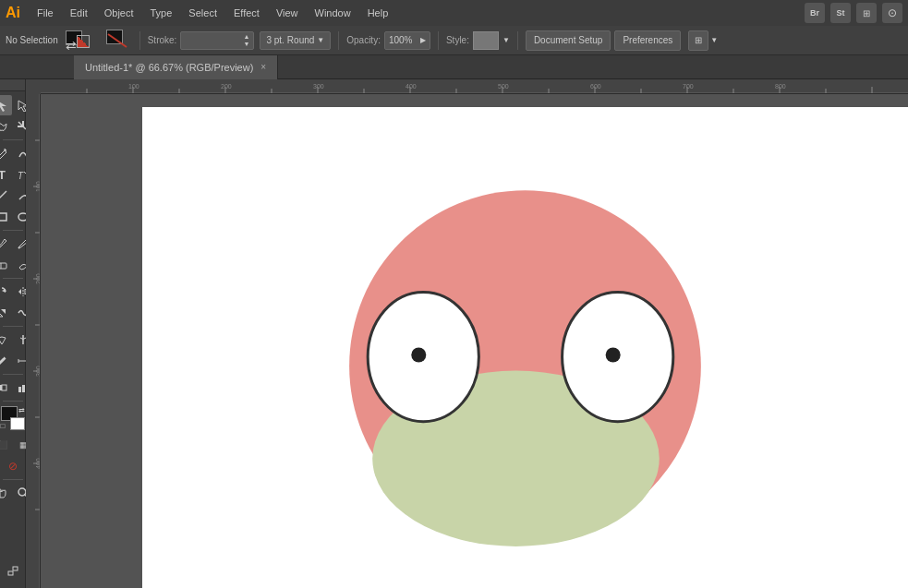 This screenshot has width=908, height=588. Describe the element at coordinates (13, 466) in the screenshot. I see `none-mode-btn: ⊘` at that location.